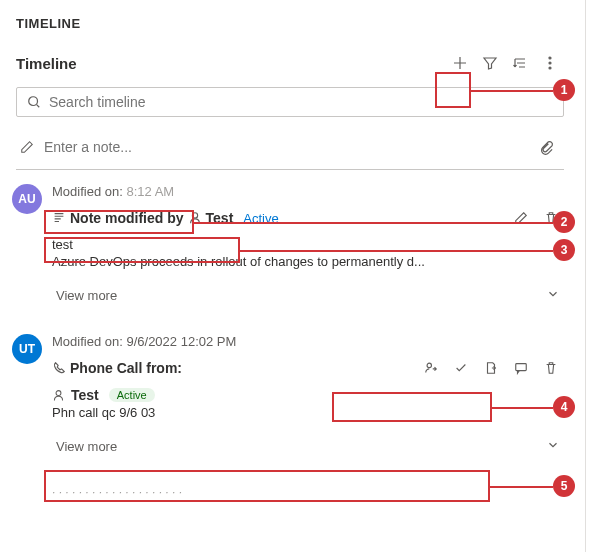  I want to click on note-input, so click(288, 147).